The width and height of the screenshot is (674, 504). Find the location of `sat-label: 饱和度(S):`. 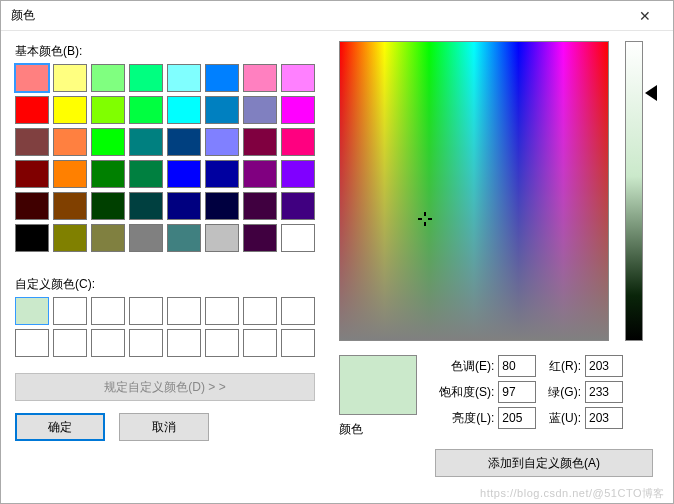

sat-label: 饱和度(S): is located at coordinates (468, 392).